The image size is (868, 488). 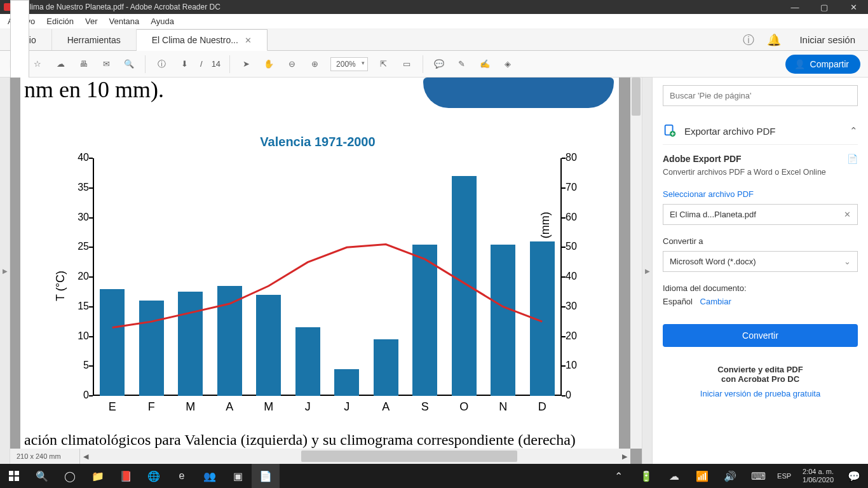 What do you see at coordinates (94, 39) in the screenshot?
I see `tab-tools: Herramientas` at bounding box center [94, 39].